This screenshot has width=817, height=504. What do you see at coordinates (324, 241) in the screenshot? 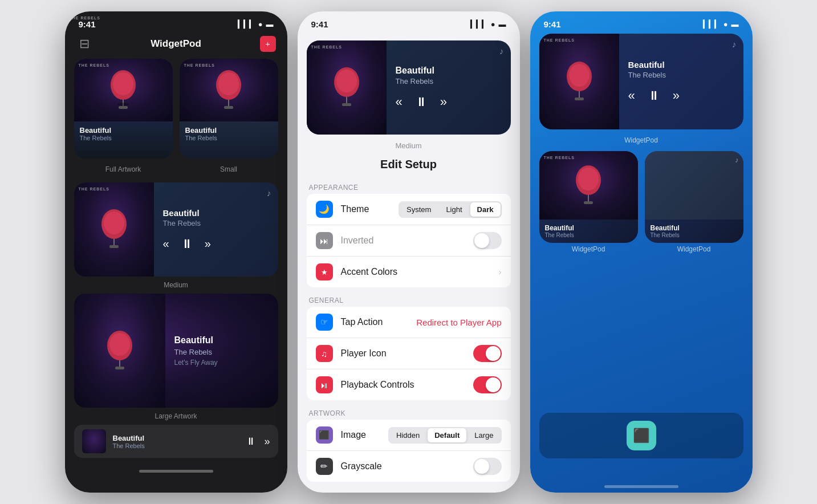
I see `inverted-icon: ⏭` at bounding box center [324, 241].